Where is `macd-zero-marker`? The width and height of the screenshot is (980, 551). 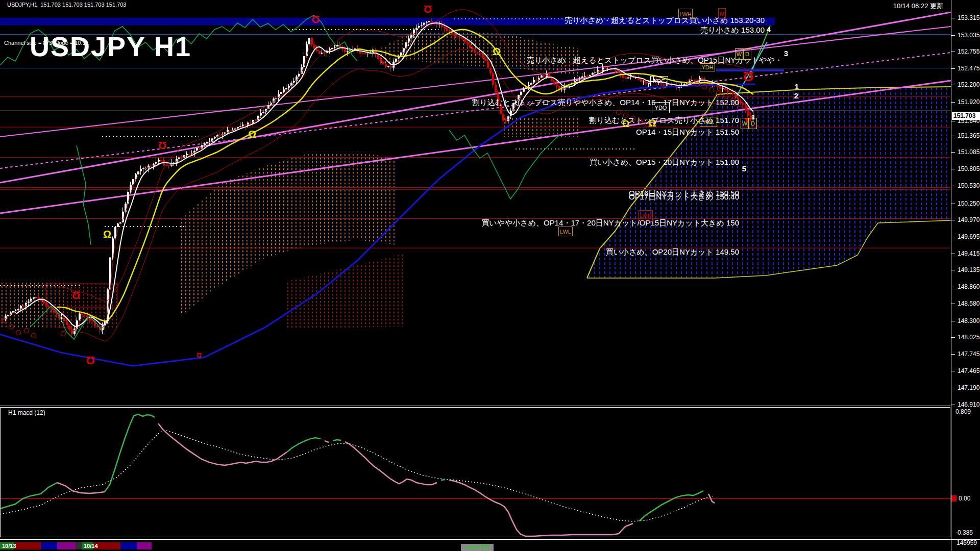
macd-zero-marker is located at coordinates (954, 498).